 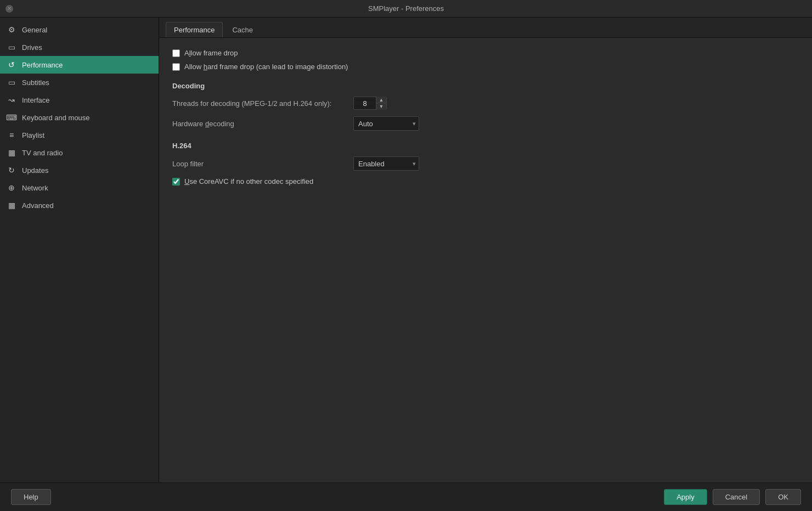 I want to click on allow-frame-drop-checkbox, so click(x=176, y=53).